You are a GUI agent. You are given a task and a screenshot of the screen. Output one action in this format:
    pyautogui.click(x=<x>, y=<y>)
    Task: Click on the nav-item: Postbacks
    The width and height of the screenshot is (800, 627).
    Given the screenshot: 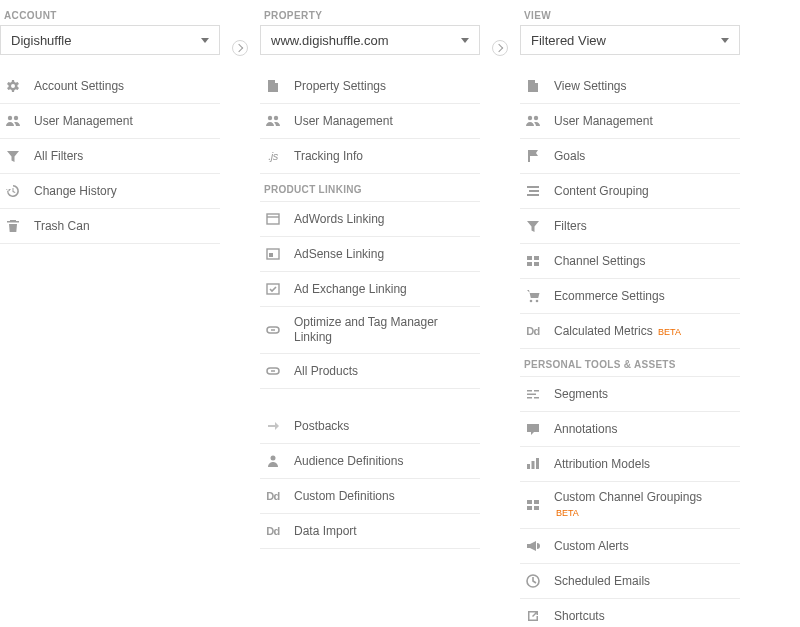 What is the action you would take?
    pyautogui.click(x=370, y=426)
    